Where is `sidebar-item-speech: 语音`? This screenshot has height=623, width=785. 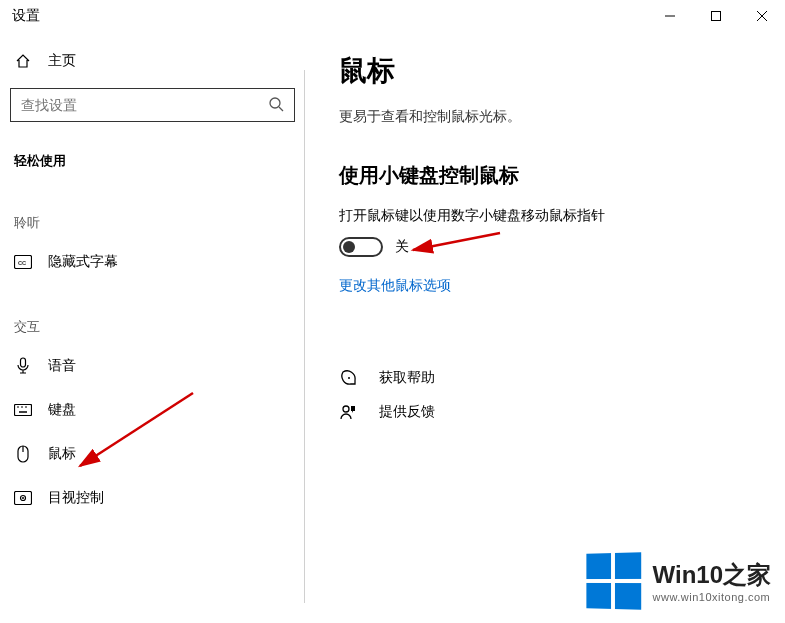
sidebar-item-speech: 语音 is located at coordinates (152, 366).